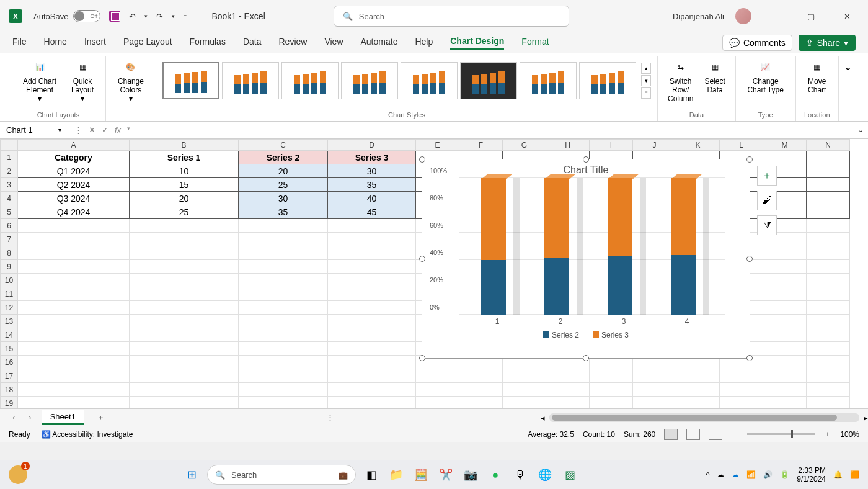  Describe the element at coordinates (92, 130) in the screenshot. I see `cancel-icon: ✕` at that location.